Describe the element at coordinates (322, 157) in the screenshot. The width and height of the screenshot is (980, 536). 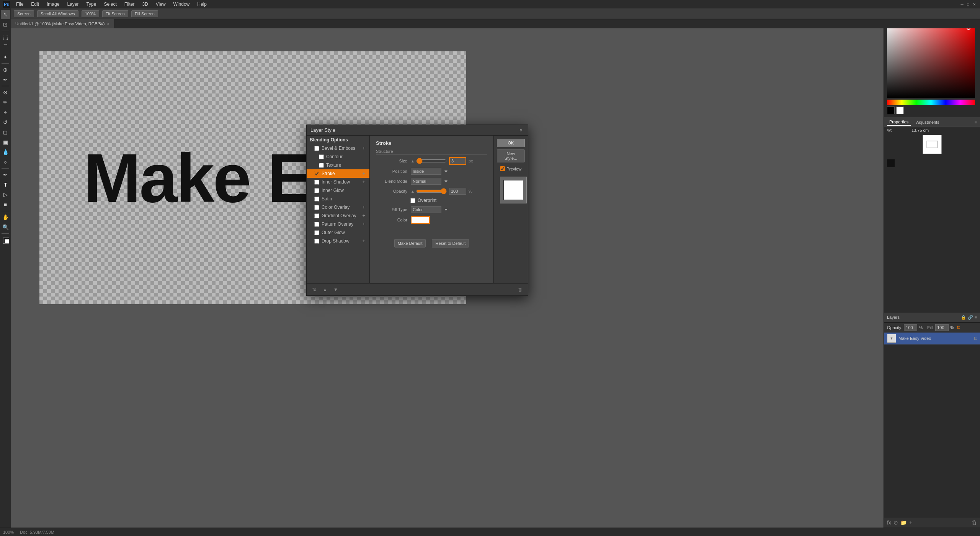
I see `contour-checkbox` at that location.